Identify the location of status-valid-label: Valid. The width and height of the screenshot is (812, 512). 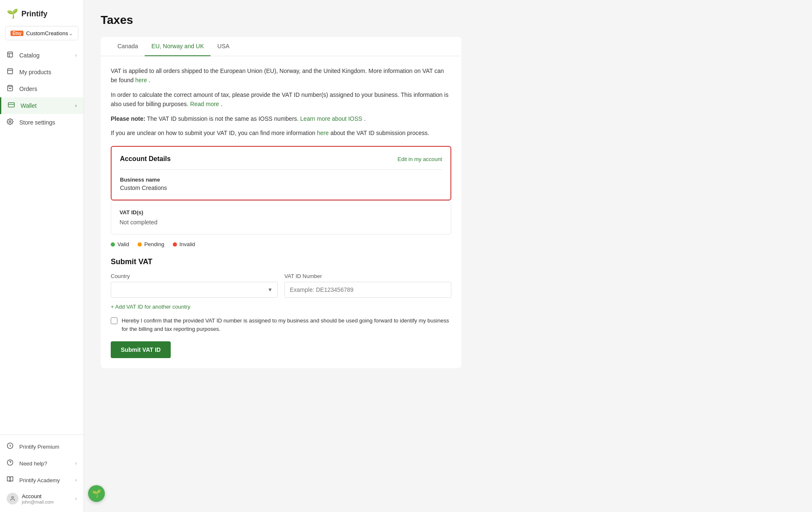
(123, 244).